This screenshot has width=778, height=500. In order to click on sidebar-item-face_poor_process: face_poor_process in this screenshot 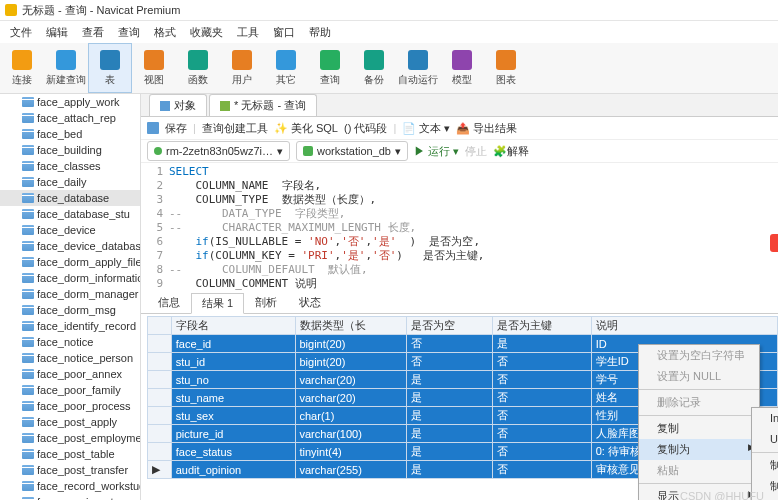, I will do `click(70, 406)`.